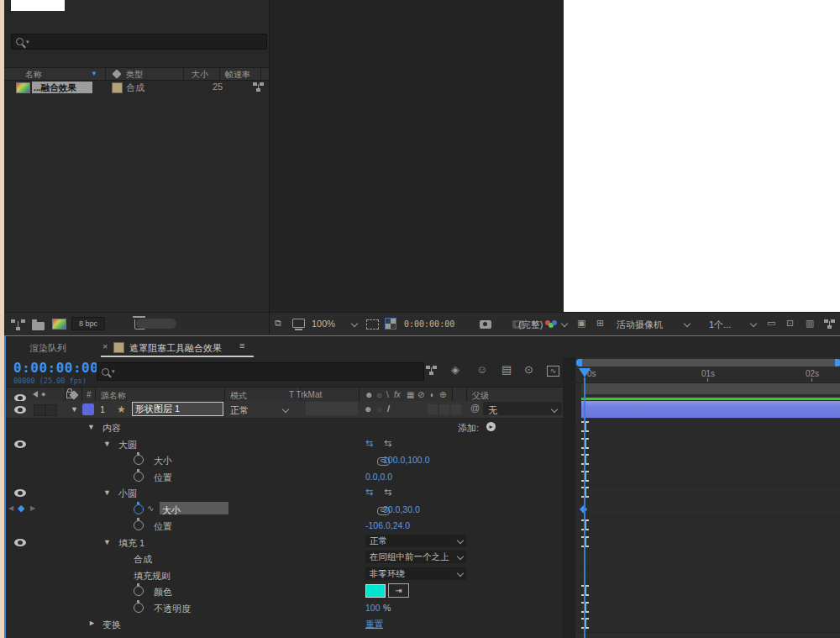  Describe the element at coordinates (492, 410) in the screenshot. I see `parent-value: 无` at that location.